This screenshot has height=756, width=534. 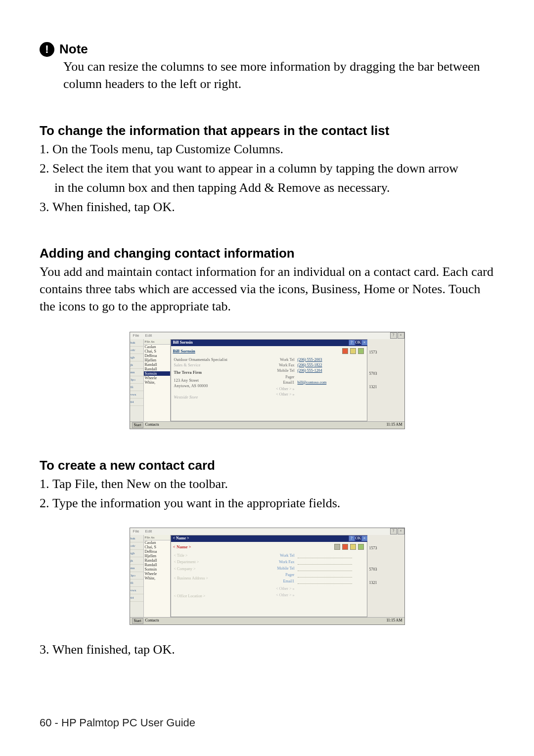 I want to click on name-input: < Name >, so click(x=182, y=547).